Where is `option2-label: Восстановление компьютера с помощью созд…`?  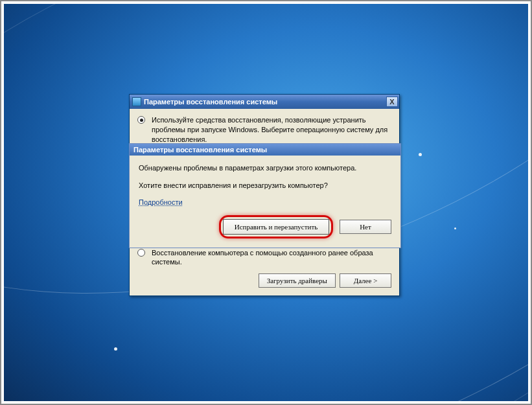 option2-label: Восстановление компьютера с помощью созд… is located at coordinates (272, 258).